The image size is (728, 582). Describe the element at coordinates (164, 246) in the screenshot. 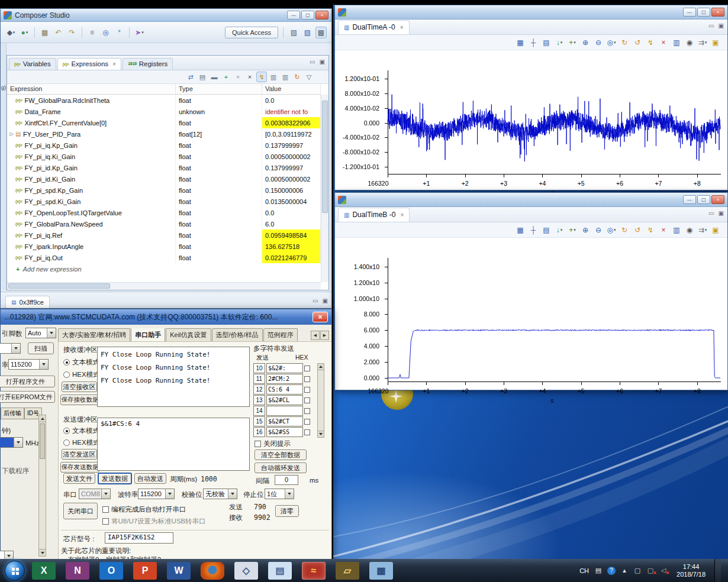

I see `table-row: (x)=FY_ipark.InputAnglefloat136.627518` at that location.